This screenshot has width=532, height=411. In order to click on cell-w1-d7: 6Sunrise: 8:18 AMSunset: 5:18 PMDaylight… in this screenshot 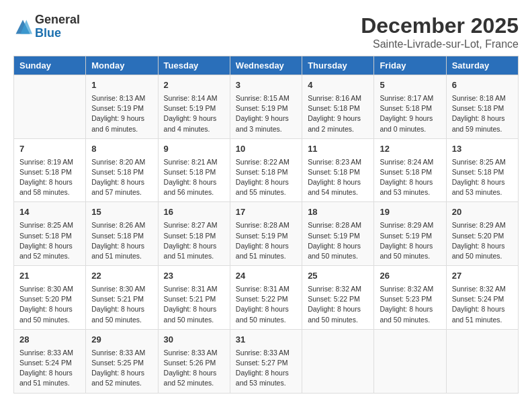, I will do `click(482, 107)`.